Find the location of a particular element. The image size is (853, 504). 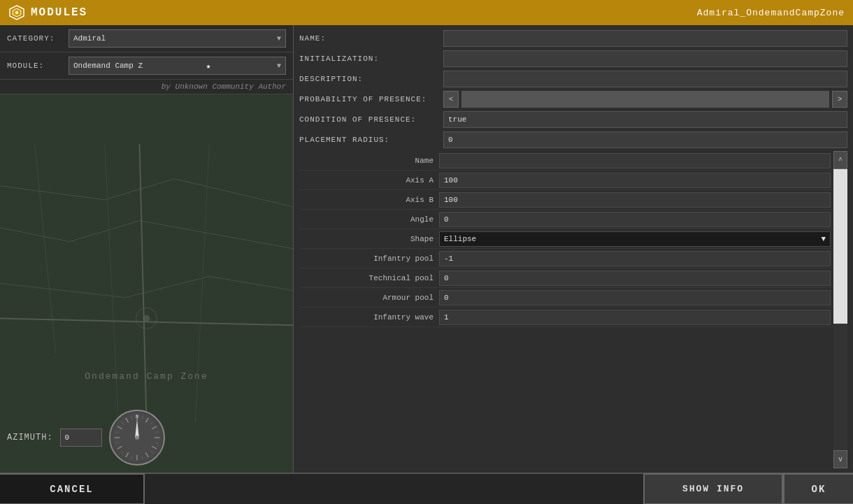

module-dropdown-arrow: ▼ is located at coordinates (279, 66).